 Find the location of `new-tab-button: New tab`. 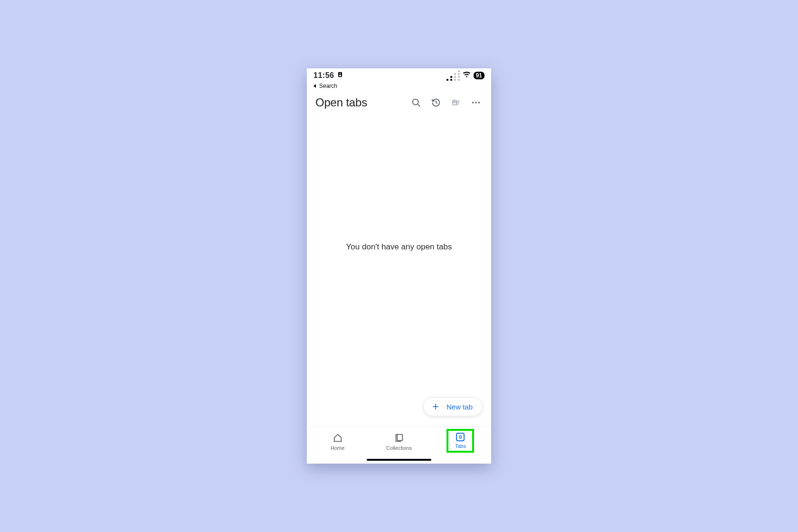

new-tab-button: New tab is located at coordinates (453, 407).